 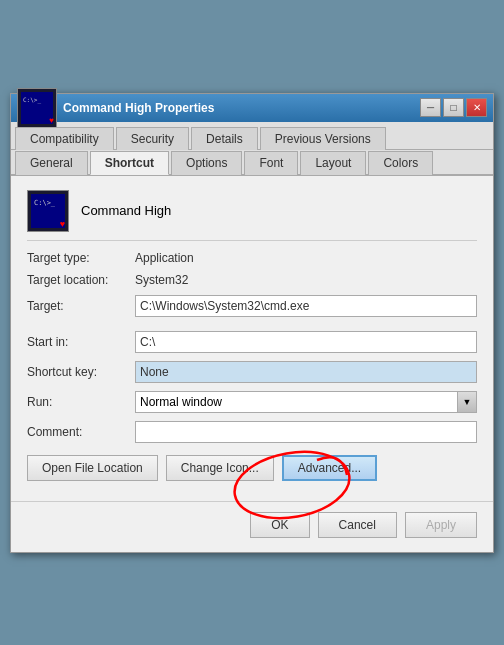 What do you see at coordinates (64, 138) in the screenshot?
I see `tab-compatibility: Compatibility` at bounding box center [64, 138].